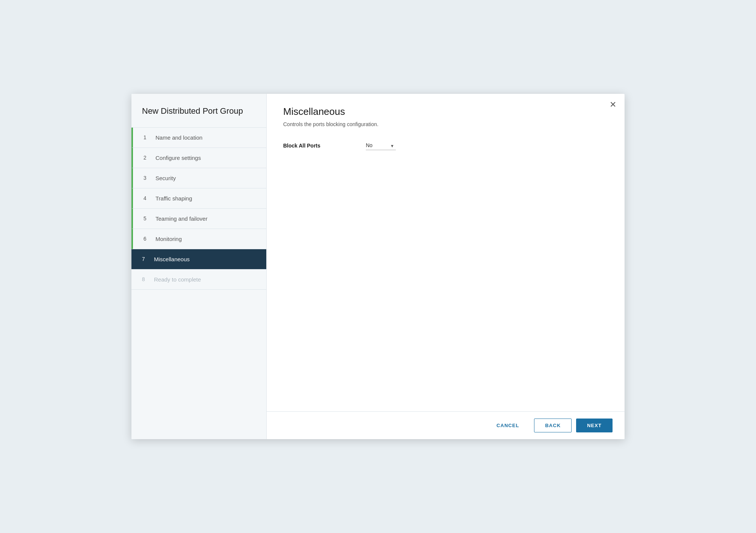  What do you see at coordinates (199, 280) in the screenshot?
I see `sidebar-item-ready-to-complete: 8 Ready to complete` at bounding box center [199, 280].